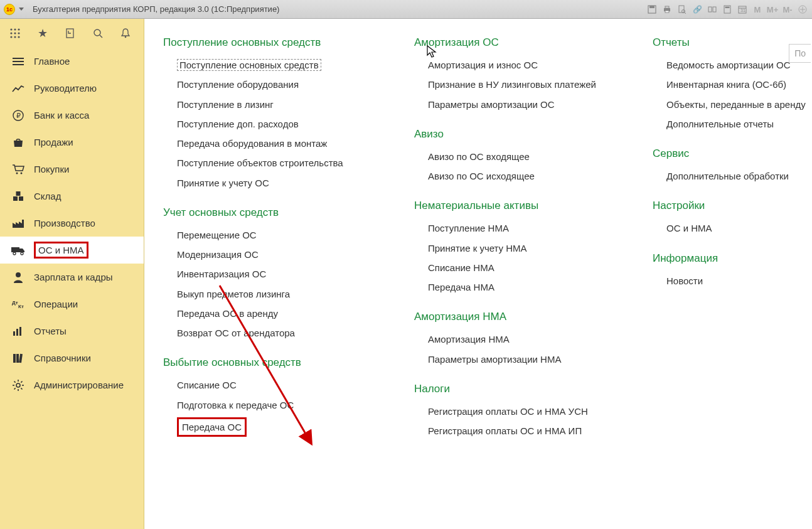  I want to click on link-aviso-out: Авизо по ОС исходящее, so click(525, 176).